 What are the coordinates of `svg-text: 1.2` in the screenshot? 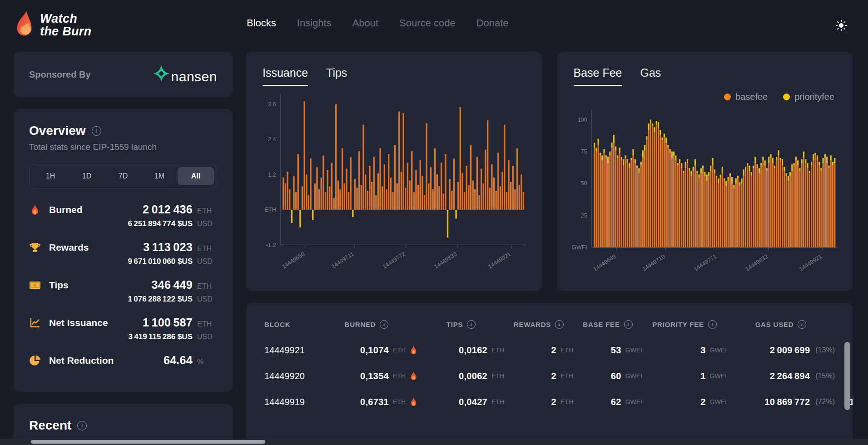 It's located at (272, 174).